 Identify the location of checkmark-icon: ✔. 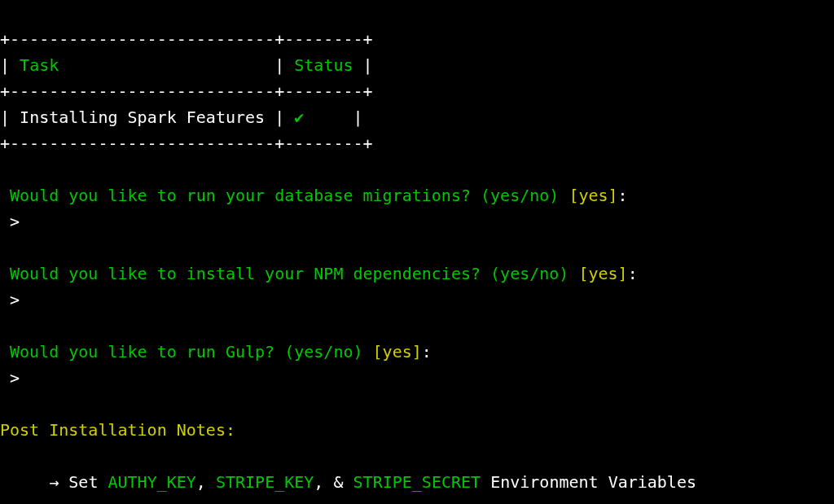
(299, 117).